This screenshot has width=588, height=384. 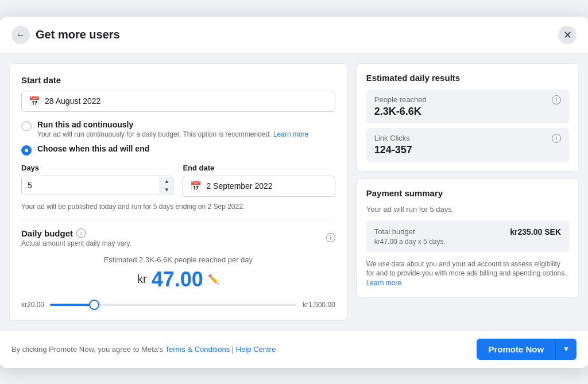 I want to click on end-date-column: End date 📅, so click(x=258, y=180).